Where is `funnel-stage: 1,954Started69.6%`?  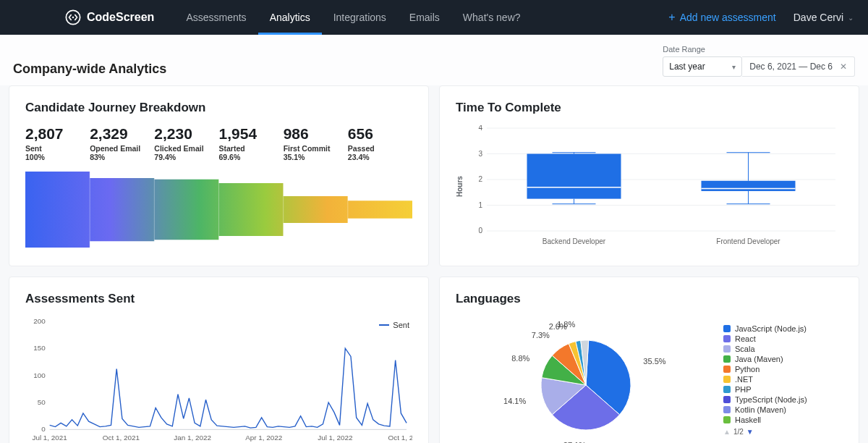 funnel-stage: 1,954Started69.6% is located at coordinates (252, 143).